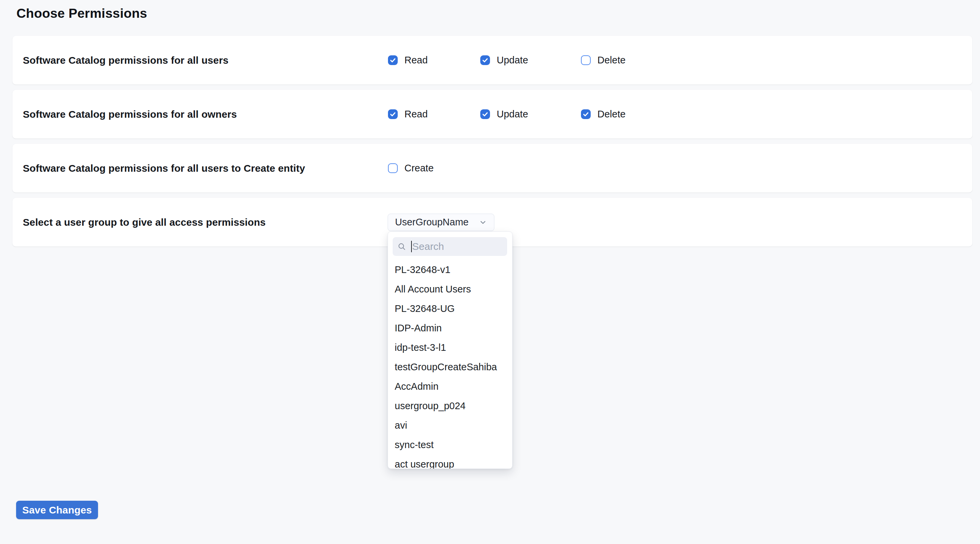  Describe the element at coordinates (492, 168) in the screenshot. I see `card-create-entity-permissions: Software Catalog permissions for all use…` at that location.